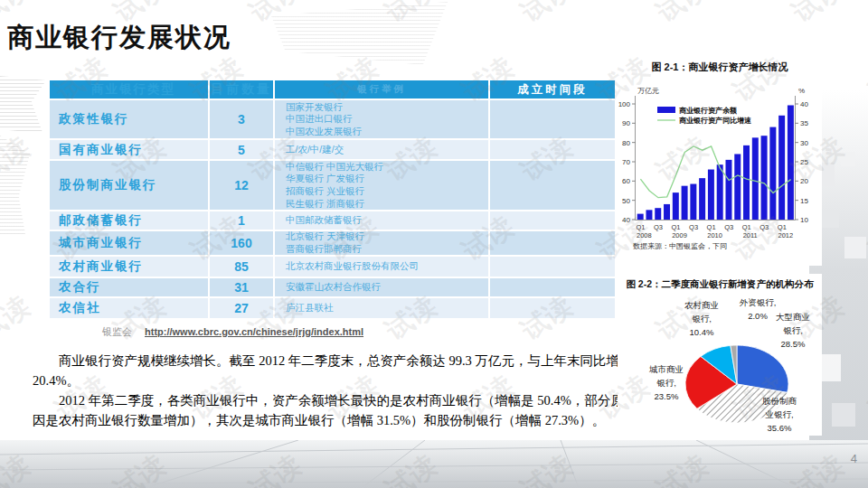 Image resolution: width=868 pixels, height=488 pixels. Describe the element at coordinates (241, 89) in the screenshot. I see `header-count: 目前数量` at that location.